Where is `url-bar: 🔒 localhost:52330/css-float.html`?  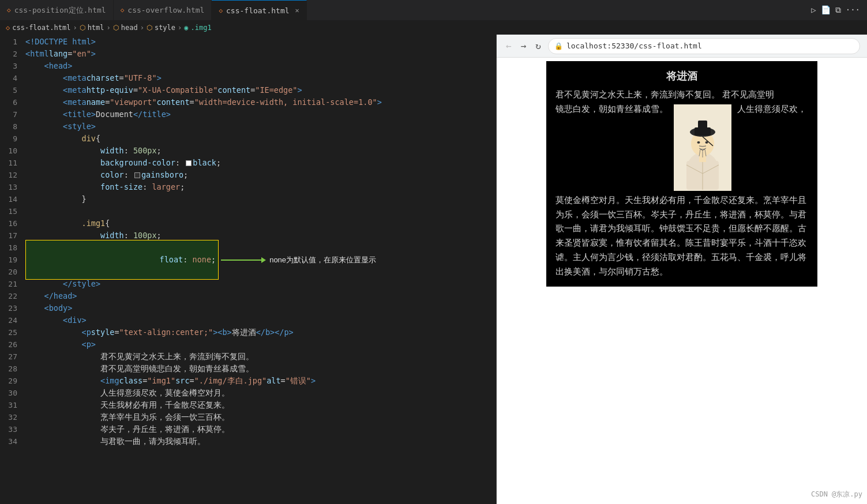 url-bar: 🔒 localhost:52330/css-float.html is located at coordinates (704, 46).